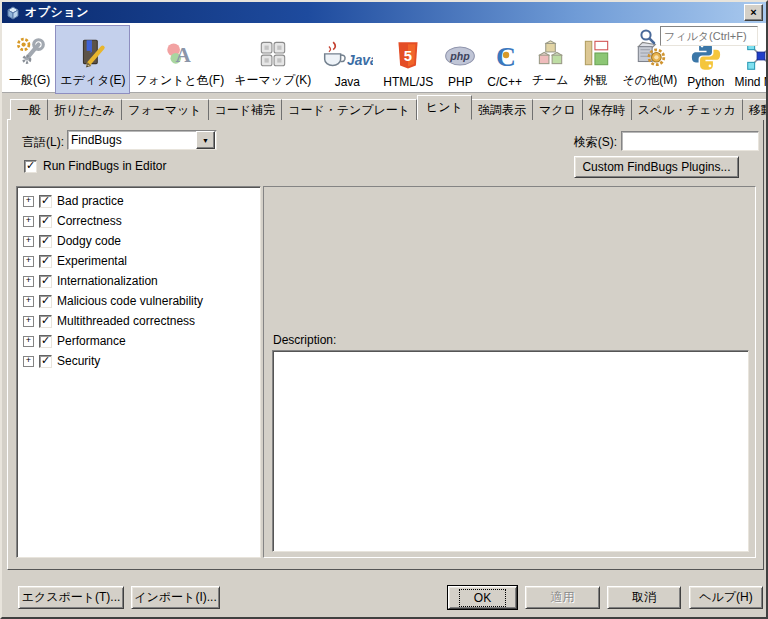 The height and width of the screenshot is (619, 768). What do you see at coordinates (656, 167) in the screenshot?
I see `custom-findbugs-plugins-button: Custom FindBugs Plugins...` at bounding box center [656, 167].